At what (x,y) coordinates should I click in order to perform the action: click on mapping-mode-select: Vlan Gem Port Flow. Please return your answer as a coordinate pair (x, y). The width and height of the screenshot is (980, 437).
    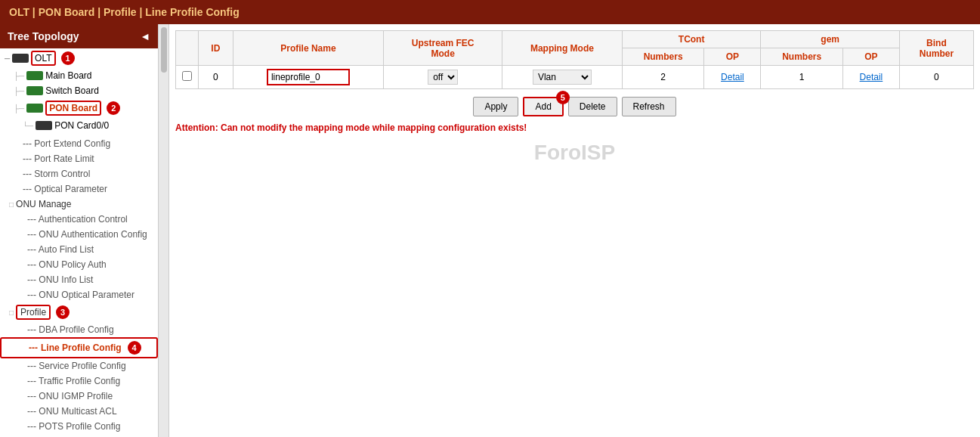
    Looking at the image, I should click on (562, 77).